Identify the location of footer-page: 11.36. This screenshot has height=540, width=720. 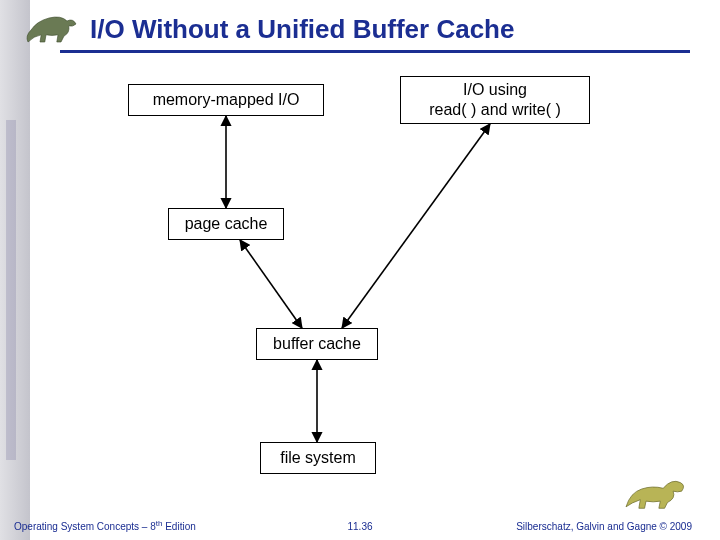
(360, 526).